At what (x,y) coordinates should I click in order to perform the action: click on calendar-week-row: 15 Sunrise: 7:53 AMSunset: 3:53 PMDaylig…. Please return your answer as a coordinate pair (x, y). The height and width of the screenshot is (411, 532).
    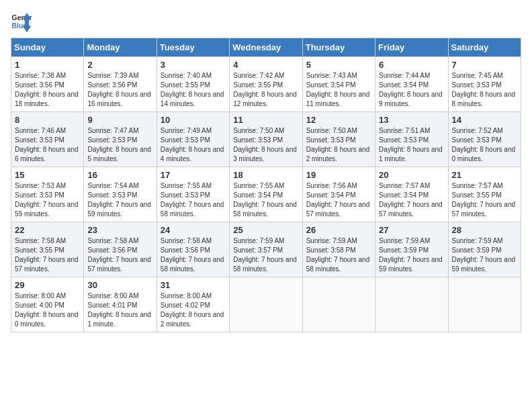
    Looking at the image, I should click on (266, 195).